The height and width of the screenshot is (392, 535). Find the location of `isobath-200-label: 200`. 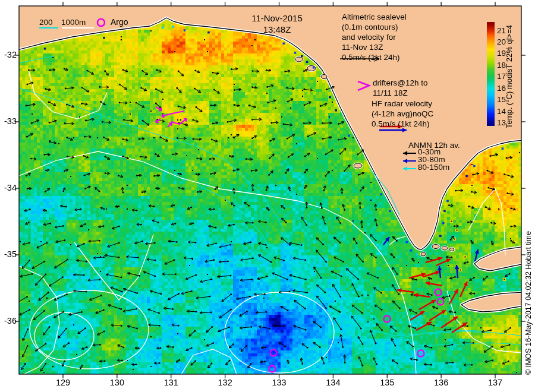

isobath-200-label: 200 is located at coordinates (46, 23).